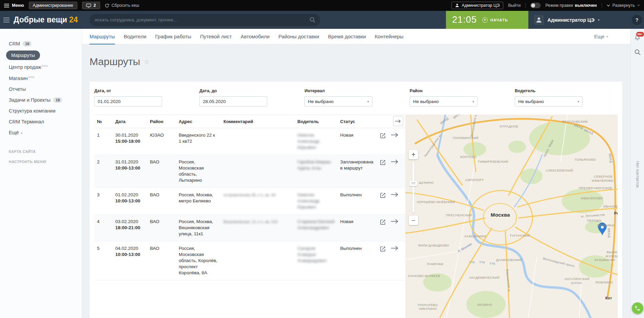 The width and height of the screenshot is (644, 318). Describe the element at coordinates (250, 228) in the screenshot. I see `table-row: 4 03.02.202018:00-21:00 ВАО Россия, Моск…` at that location.